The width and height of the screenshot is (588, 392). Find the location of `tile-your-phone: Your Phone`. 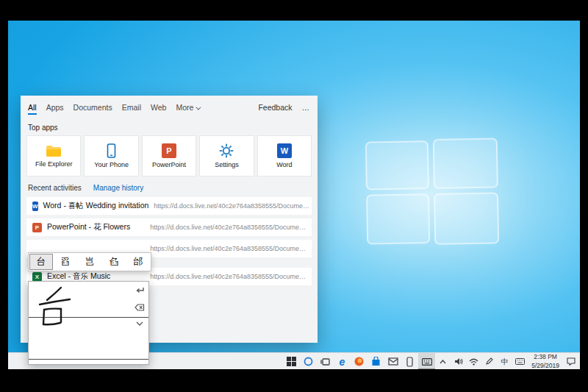

tile-your-phone: Your Phone is located at coordinates (111, 156).